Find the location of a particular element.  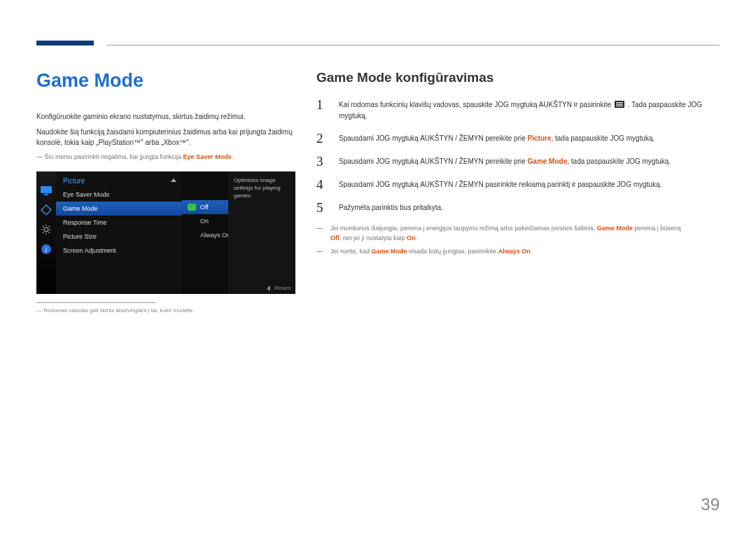

step-number: 5 is located at coordinates (322, 207).